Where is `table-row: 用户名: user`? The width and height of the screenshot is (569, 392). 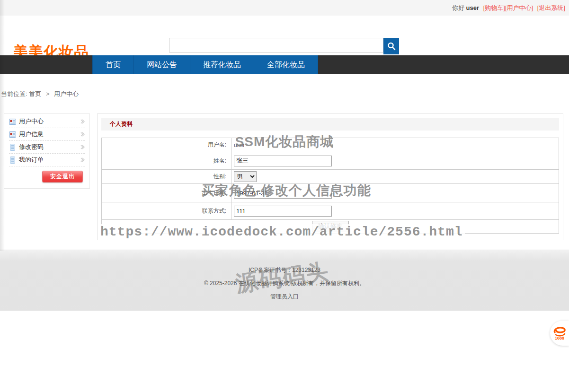
table-row: 用户名: user is located at coordinates (330, 145).